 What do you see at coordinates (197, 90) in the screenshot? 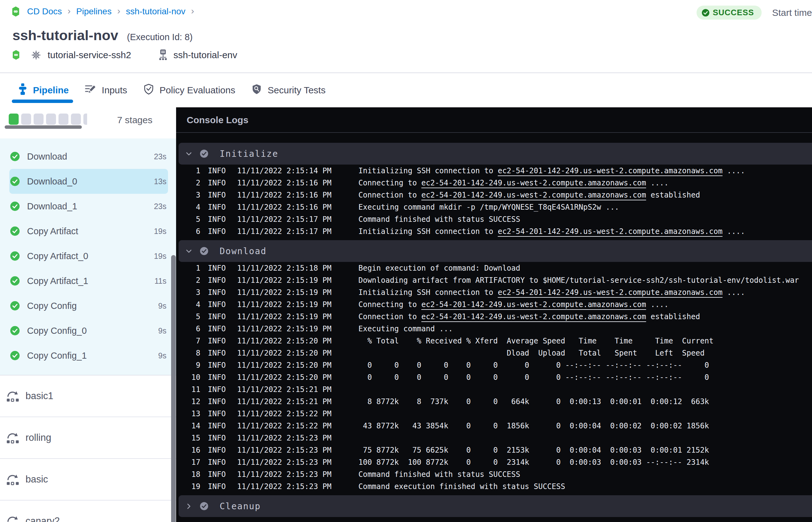
I see `tab-label: Policy Evaluations` at bounding box center [197, 90].